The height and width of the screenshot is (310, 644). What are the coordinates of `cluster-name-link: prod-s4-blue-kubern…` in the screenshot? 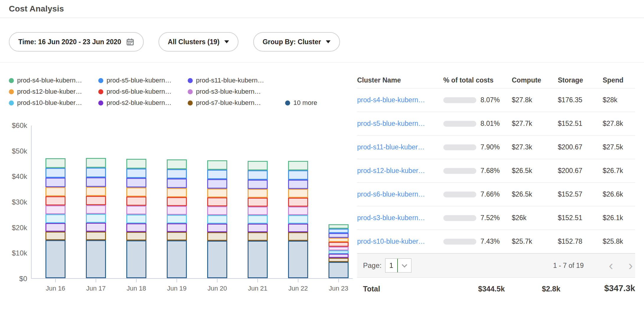 It's located at (391, 100).